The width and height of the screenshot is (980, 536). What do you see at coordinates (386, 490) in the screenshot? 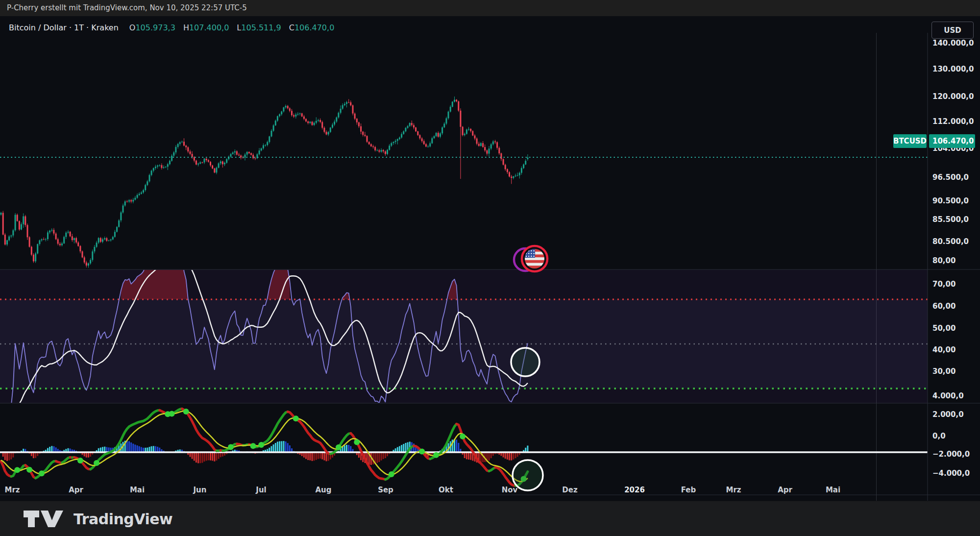
I see `time-axis-label: Sep` at bounding box center [386, 490].